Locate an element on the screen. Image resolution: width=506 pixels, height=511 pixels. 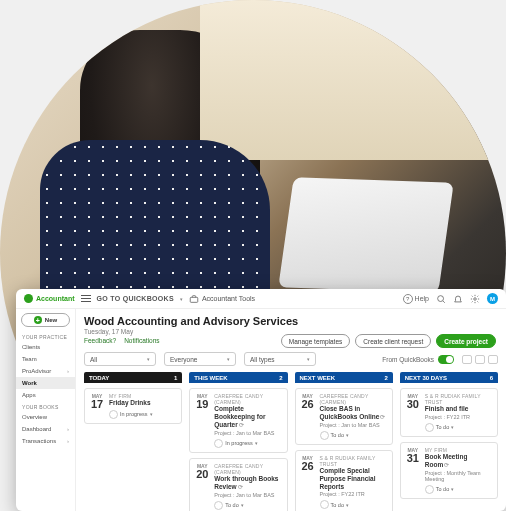
toolbox-icon is located at coordinates (194, 299).